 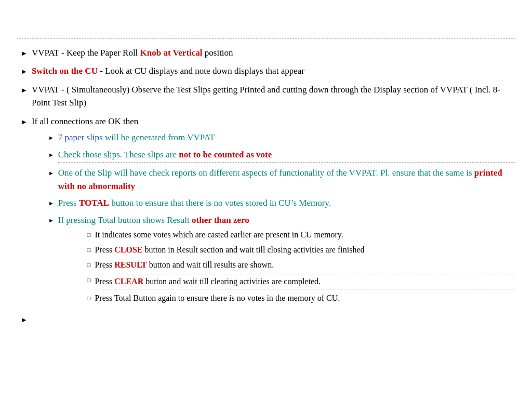 I want to click on li-content: VVPAT - Keep the Paper Roll Knob at Vert…, so click(x=273, y=53).